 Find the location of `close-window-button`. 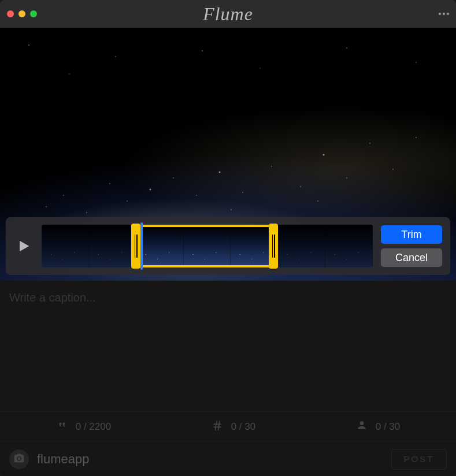

close-window-button is located at coordinates (10, 14).